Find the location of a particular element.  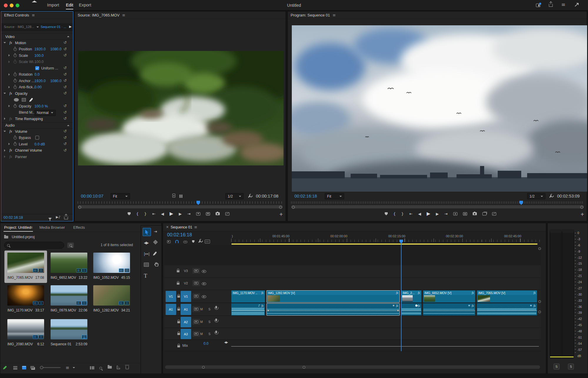

effect-panner-row: fx Panner is located at coordinates (37, 157).